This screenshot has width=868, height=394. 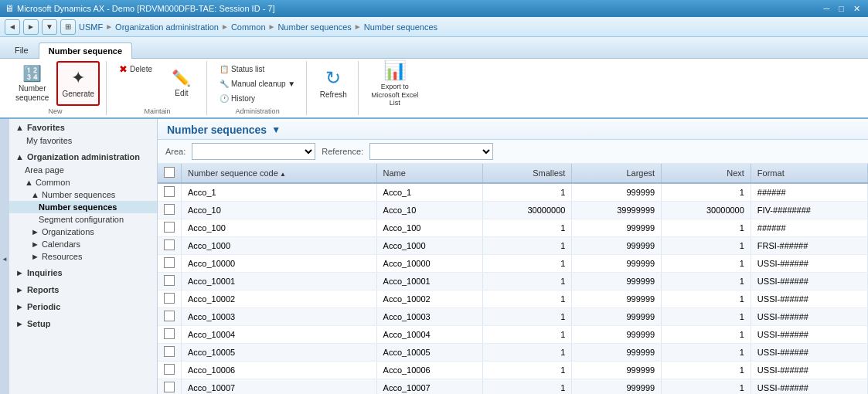 I want to click on home-button: ⊞, so click(x=68, y=27).